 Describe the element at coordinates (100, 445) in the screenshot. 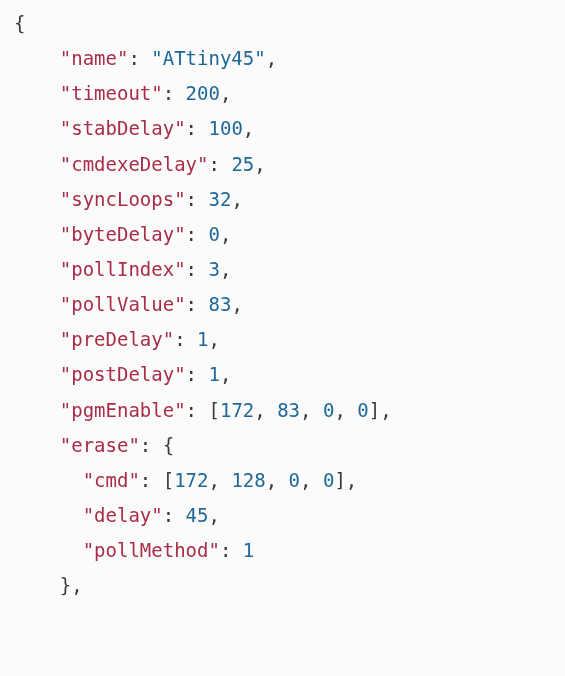

I see `json-key: "erase"` at that location.